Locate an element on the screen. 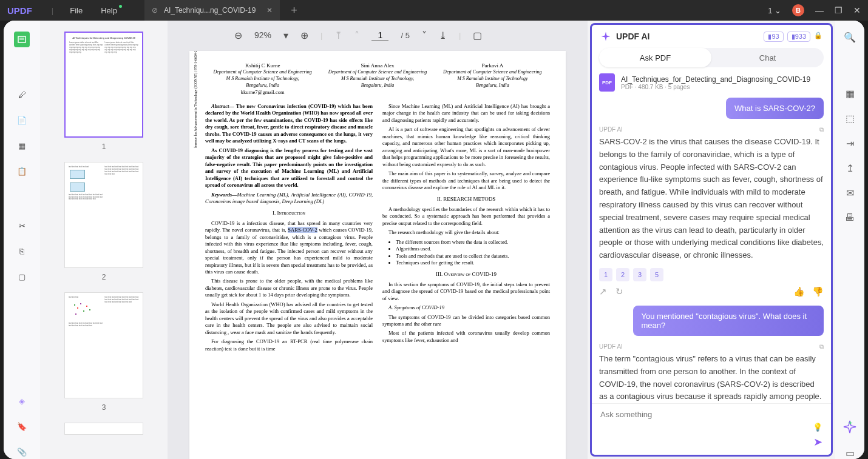 The width and height of the screenshot is (868, 459). slideshow-icon: ▭ is located at coordinates (850, 454).